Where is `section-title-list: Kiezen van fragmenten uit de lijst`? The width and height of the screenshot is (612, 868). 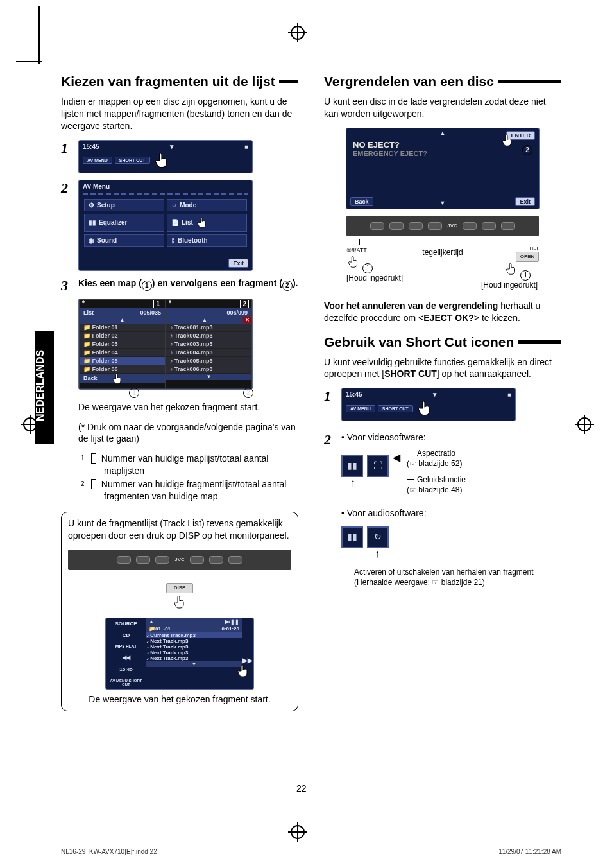 section-title-list: Kiezen van fragmenten uit de lijst is located at coordinates (180, 82).